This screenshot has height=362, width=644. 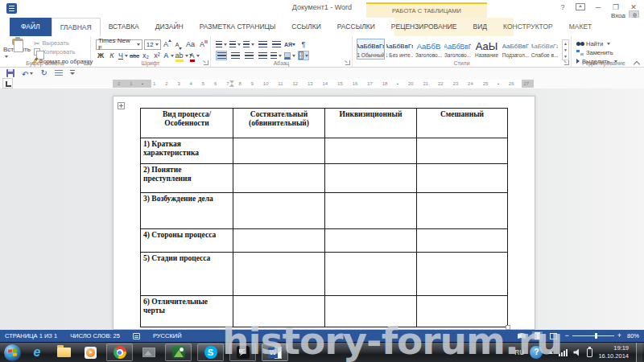 I want to click on borders-button, so click(x=303, y=56).